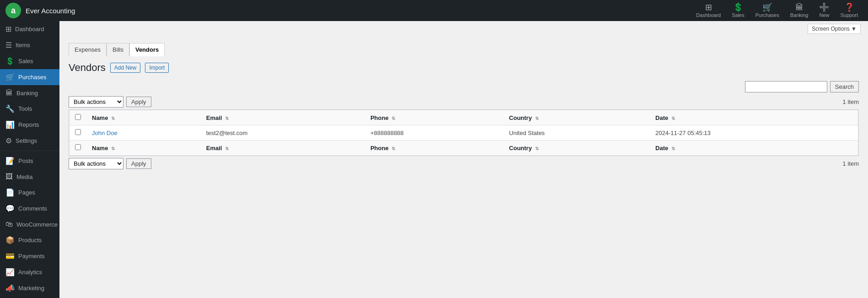 This screenshot has height=298, width=868. Describe the element at coordinates (283, 118) in the screenshot. I see `col-email: Email ⇅` at that location.